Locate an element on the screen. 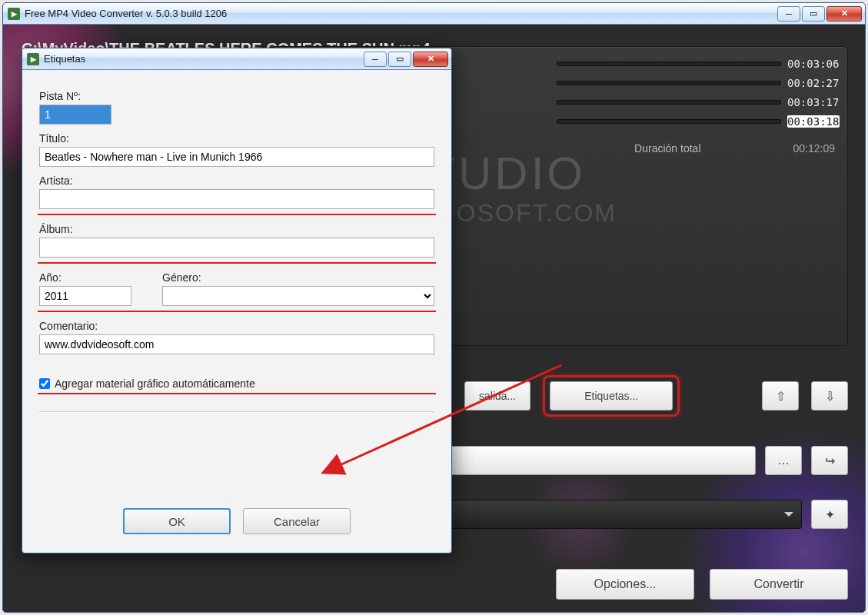  minimize-button: ─ is located at coordinates (789, 14).